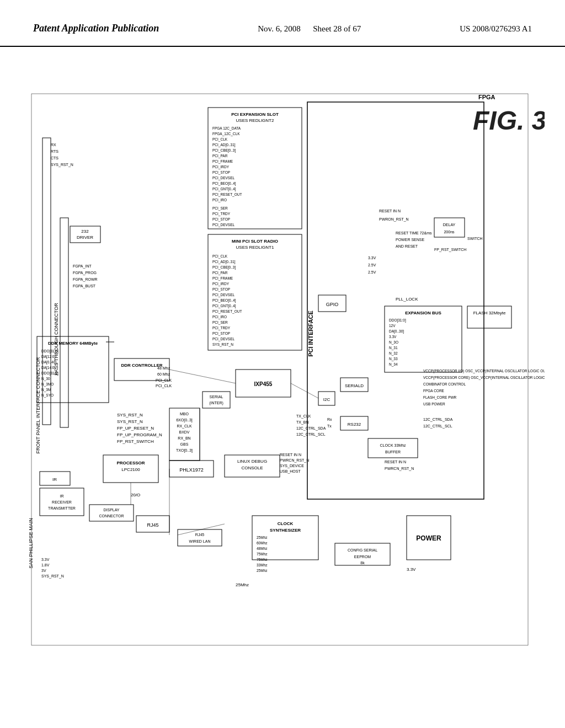  Describe the element at coordinates (224, 184) in the screenshot. I see `svg-text: PCI_BEO[0..4]` at that location.